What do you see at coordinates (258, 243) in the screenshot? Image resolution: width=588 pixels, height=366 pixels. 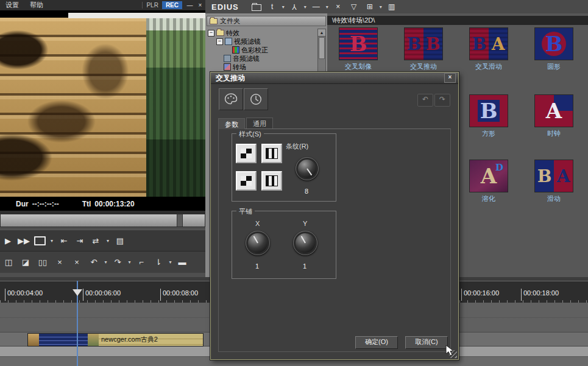 I see `tile-x-knob` at bounding box center [258, 243].